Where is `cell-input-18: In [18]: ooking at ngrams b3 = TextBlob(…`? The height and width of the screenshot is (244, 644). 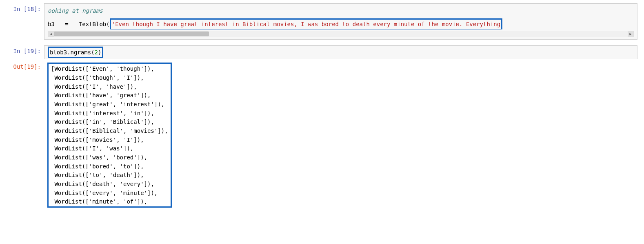 cell-input-18: In [18]: ooking at ngrams b3 = TextBlob(… is located at coordinates (322, 21).